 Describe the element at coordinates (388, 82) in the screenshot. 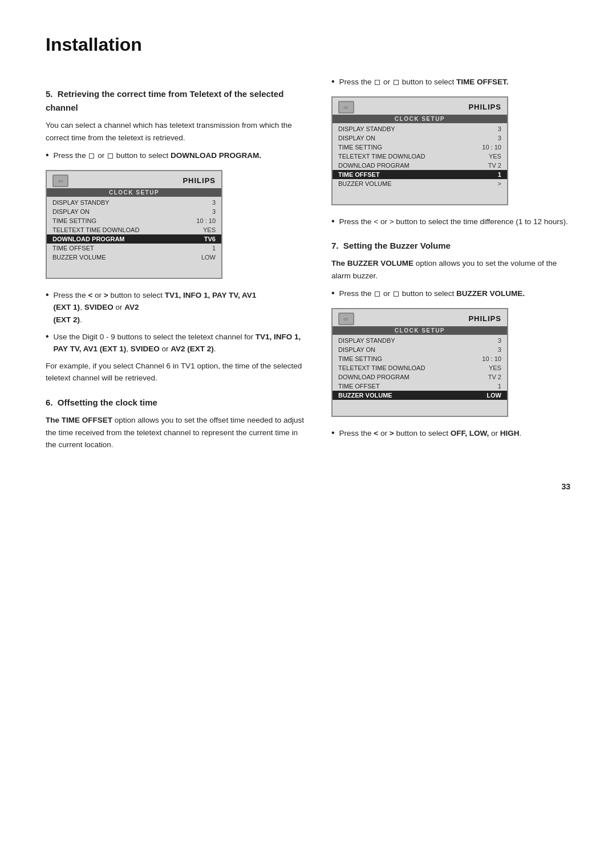

I see `or-label-r1: or` at that location.